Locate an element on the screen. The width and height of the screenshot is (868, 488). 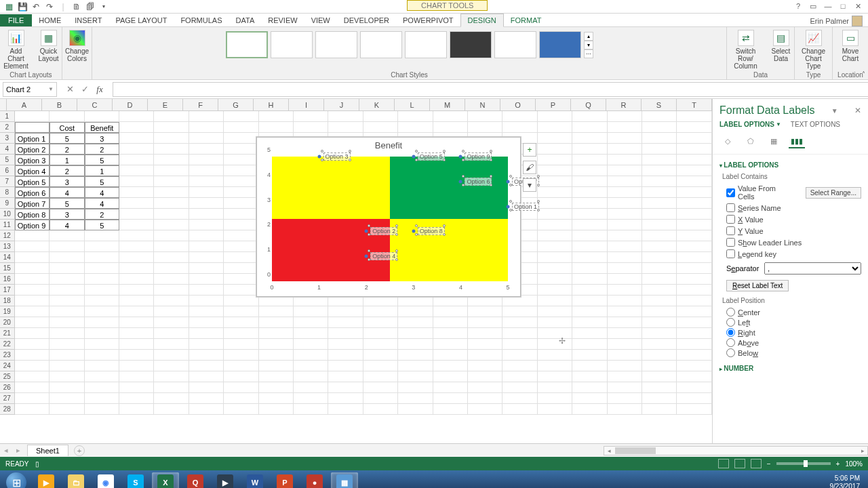
cell-G27 is located at coordinates (241, 399).